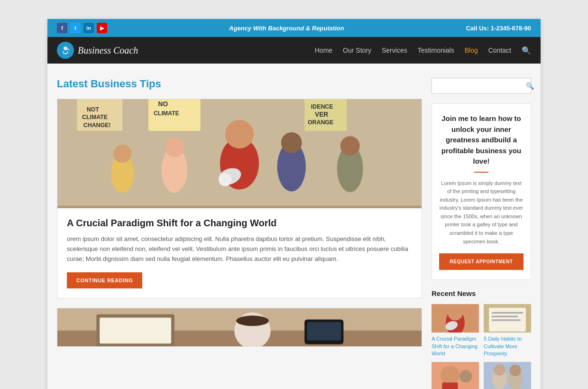 Image resolution: width=588 pixels, height=389 pixels. I want to click on article-excerpt-1: orem ipsum dolor sit amet, consectetur a…, so click(239, 249).